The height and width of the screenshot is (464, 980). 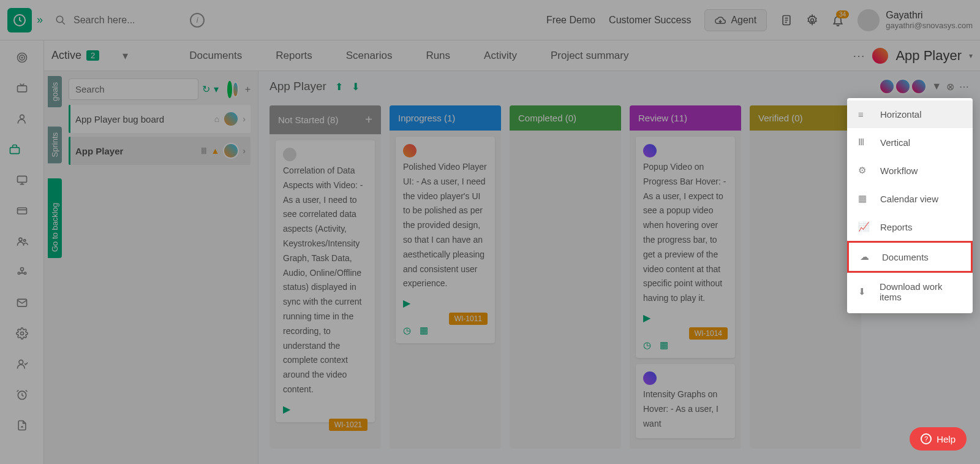 I want to click on gear-icon: ⚙, so click(x=864, y=170).